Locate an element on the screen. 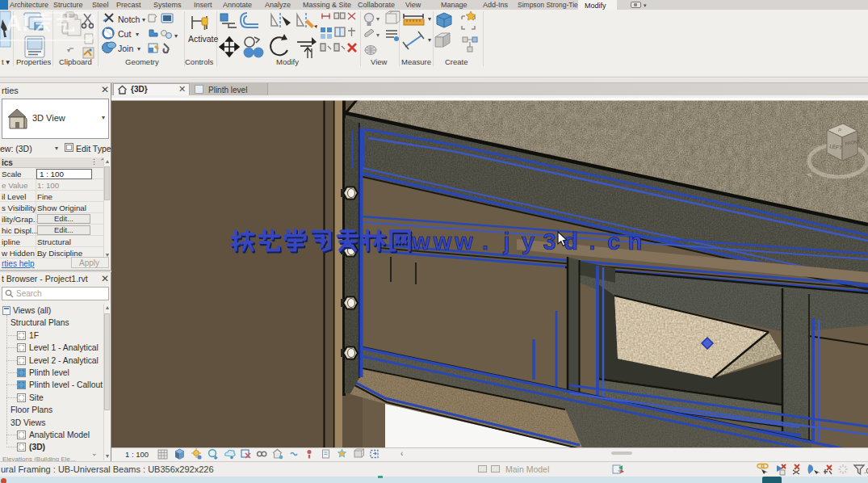 The width and height of the screenshot is (868, 483). svg-text: Cut is located at coordinates (124, 34).